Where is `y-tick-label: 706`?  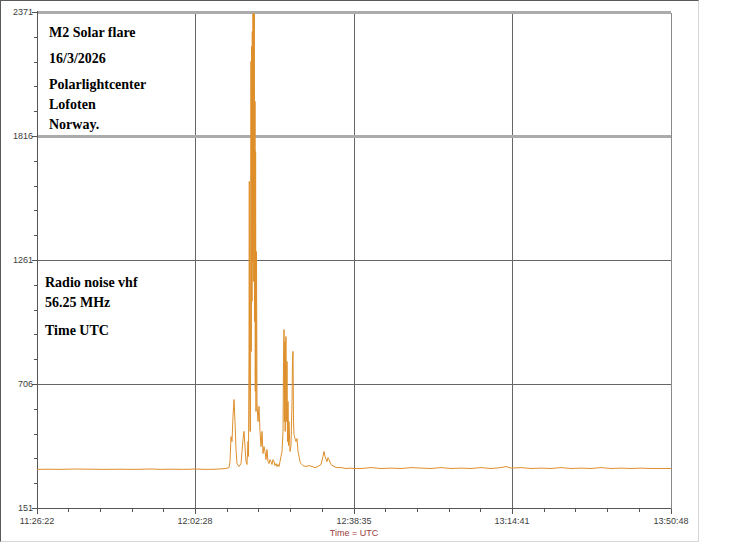 y-tick-label: 706 is located at coordinates (17, 384).